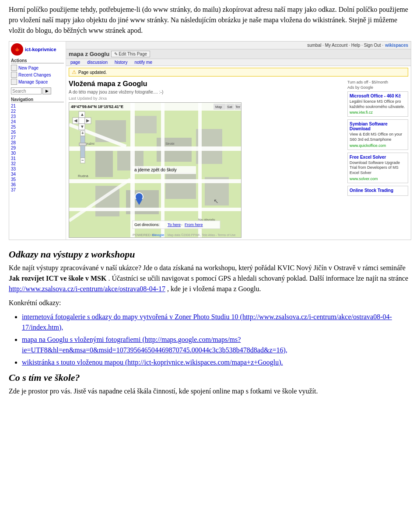 The height and width of the screenshot is (522, 420). Describe the element at coordinates (38, 127) in the screenshot. I see `nav-link-25: 25` at that location.